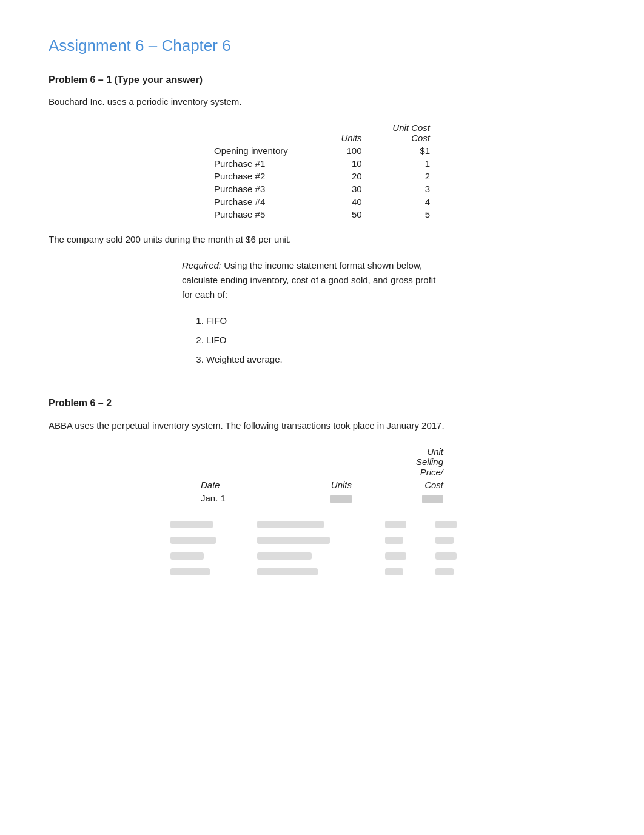  What do you see at coordinates (264, 201) in the screenshot?
I see `row-label: Purchase #4` at bounding box center [264, 201].